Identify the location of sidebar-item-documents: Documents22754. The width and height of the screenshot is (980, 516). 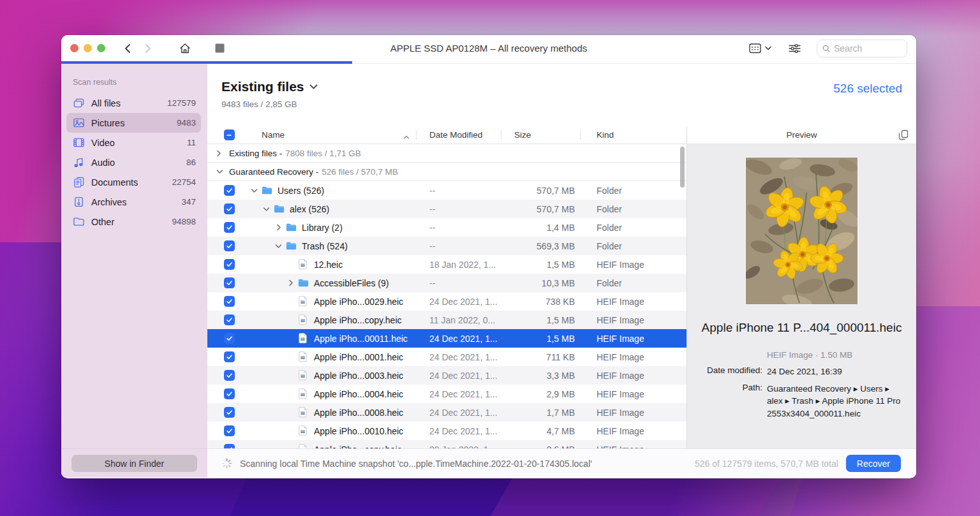
(134, 182).